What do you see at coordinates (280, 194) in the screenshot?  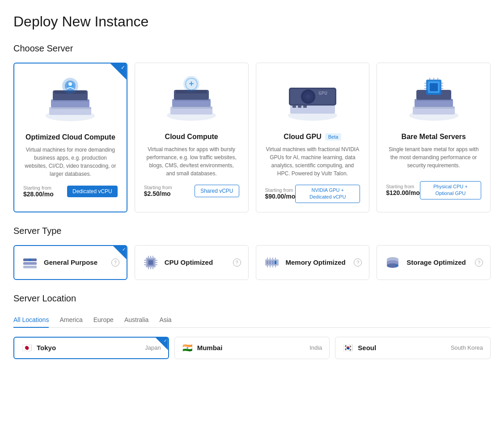 I see `price-gpu: Starting from $90.00/mo` at bounding box center [280, 194].